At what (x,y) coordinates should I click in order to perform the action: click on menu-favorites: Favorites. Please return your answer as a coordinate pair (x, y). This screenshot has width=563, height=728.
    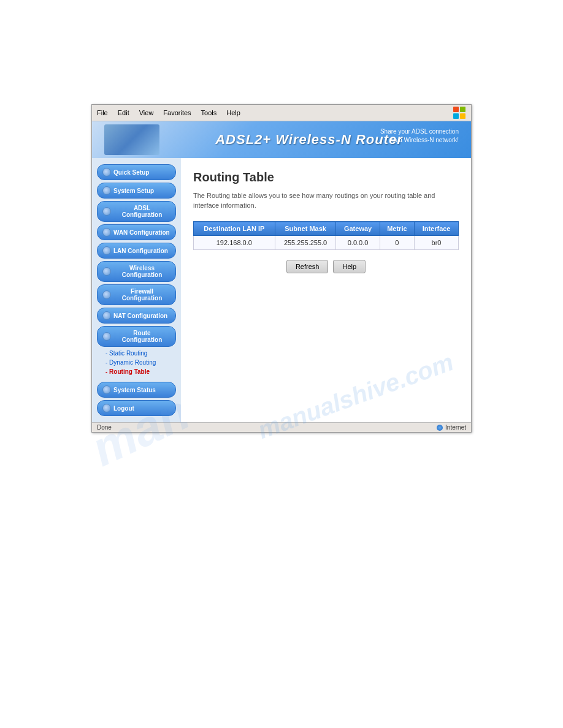
    Looking at the image, I should click on (177, 113).